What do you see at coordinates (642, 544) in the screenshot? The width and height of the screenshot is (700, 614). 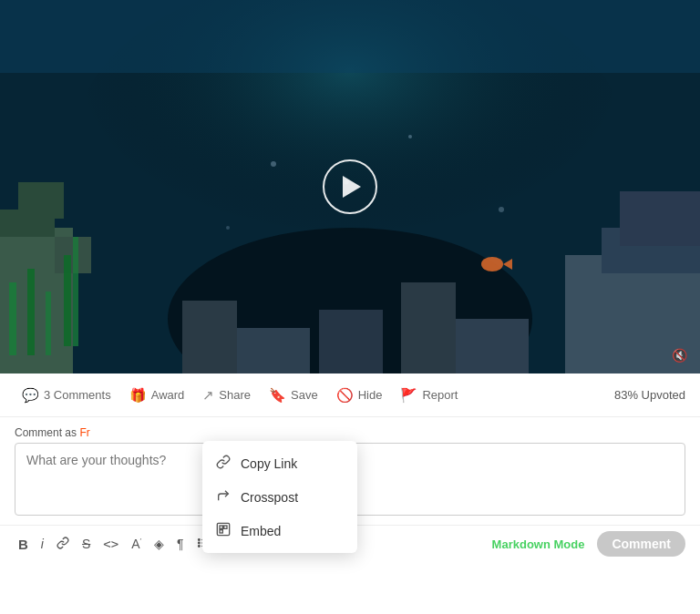 I see `comment-submit-button: Comment` at bounding box center [642, 544].